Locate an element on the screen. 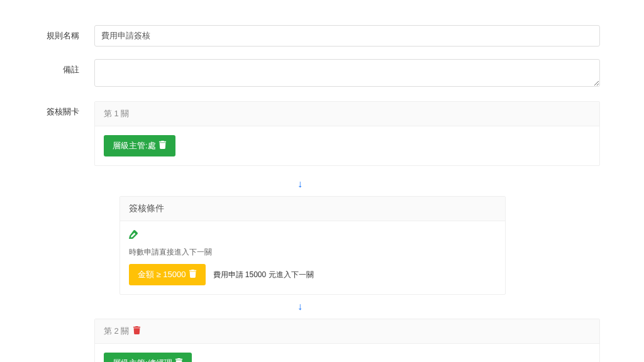 The height and width of the screenshot is (362, 644). label-remark: 備註 is located at coordinates (47, 67).